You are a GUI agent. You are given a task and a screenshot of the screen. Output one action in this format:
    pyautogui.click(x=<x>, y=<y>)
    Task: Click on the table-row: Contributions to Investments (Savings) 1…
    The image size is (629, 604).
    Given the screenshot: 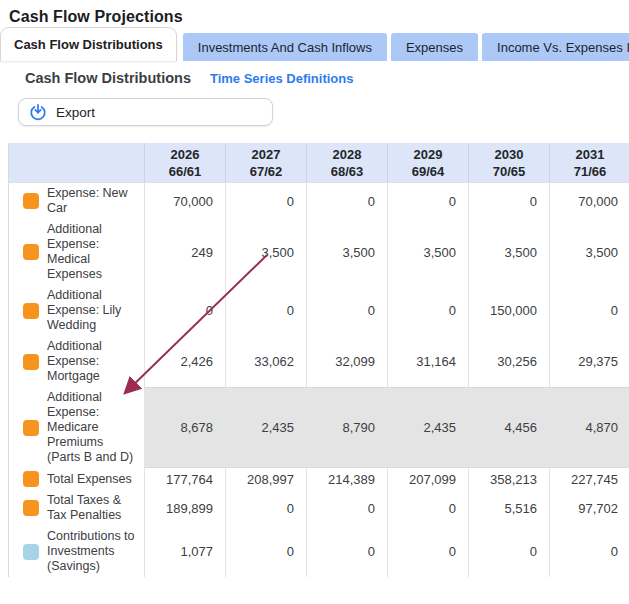 What is the action you would take?
    pyautogui.click(x=319, y=552)
    